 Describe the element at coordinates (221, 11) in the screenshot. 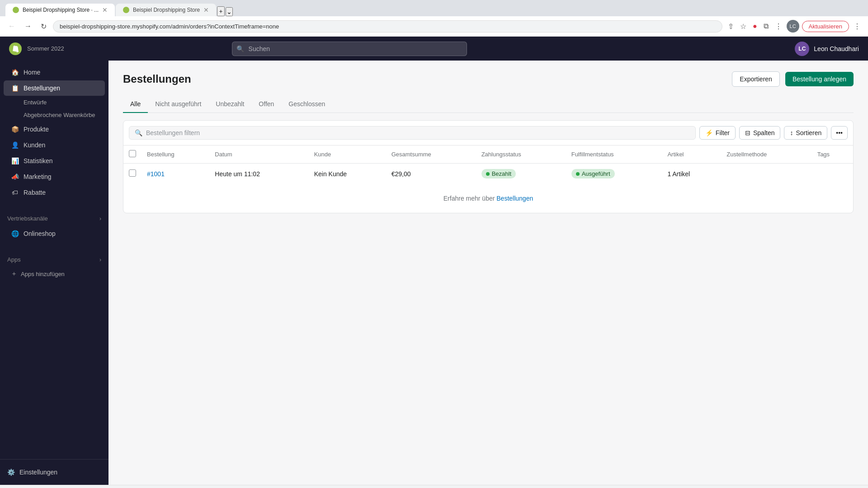

I see `new-tab-button: ＋` at that location.